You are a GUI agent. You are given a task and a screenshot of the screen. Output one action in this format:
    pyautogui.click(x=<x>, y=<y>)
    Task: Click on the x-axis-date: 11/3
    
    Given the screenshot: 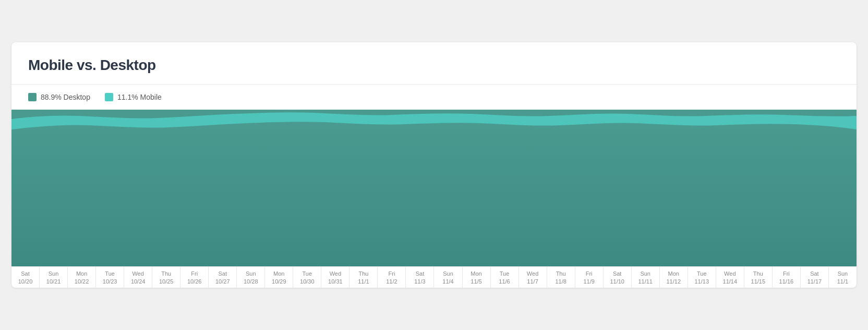 What is the action you would take?
    pyautogui.click(x=419, y=282)
    